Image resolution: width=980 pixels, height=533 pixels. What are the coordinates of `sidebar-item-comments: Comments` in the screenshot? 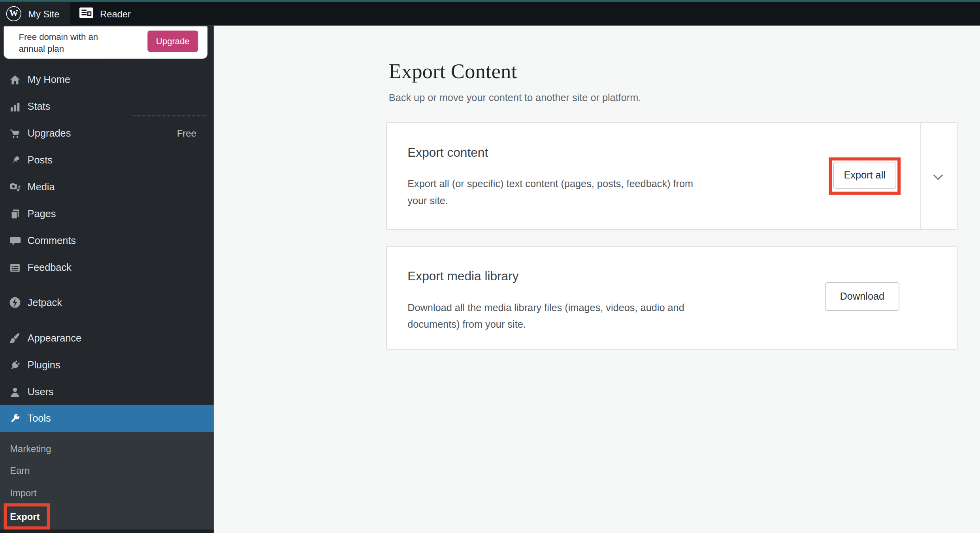 It's located at (107, 241).